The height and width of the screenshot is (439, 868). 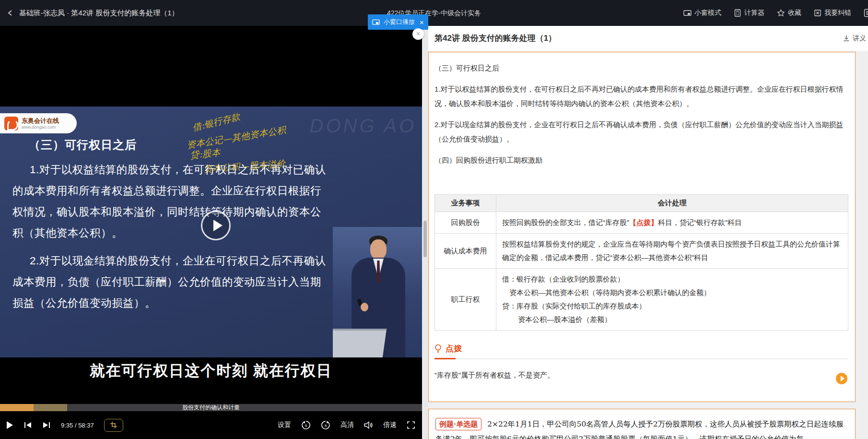 I want to click on next-lesson-button, so click(x=47, y=425).